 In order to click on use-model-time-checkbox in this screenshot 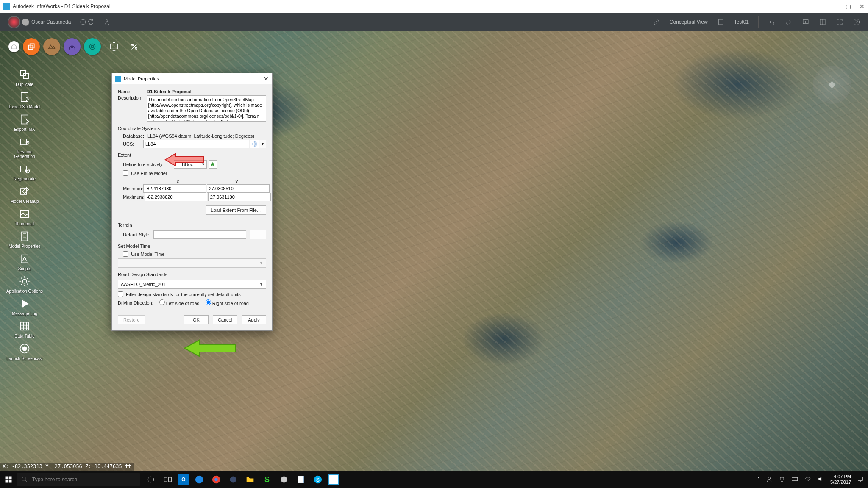, I will do `click(125, 254)`.